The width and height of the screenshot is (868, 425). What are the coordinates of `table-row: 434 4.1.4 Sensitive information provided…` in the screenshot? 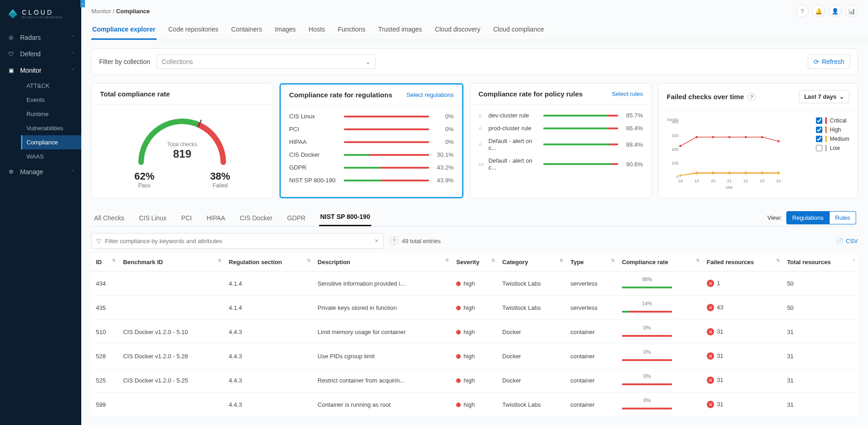 It's located at (475, 283).